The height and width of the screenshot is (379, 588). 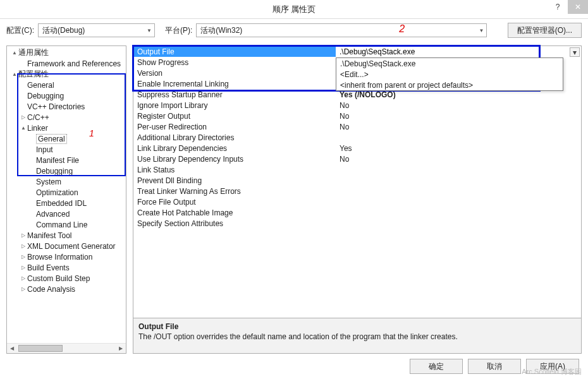 I want to click on dialog-buttons: 确定 取消 应用(A), so click(x=294, y=366).